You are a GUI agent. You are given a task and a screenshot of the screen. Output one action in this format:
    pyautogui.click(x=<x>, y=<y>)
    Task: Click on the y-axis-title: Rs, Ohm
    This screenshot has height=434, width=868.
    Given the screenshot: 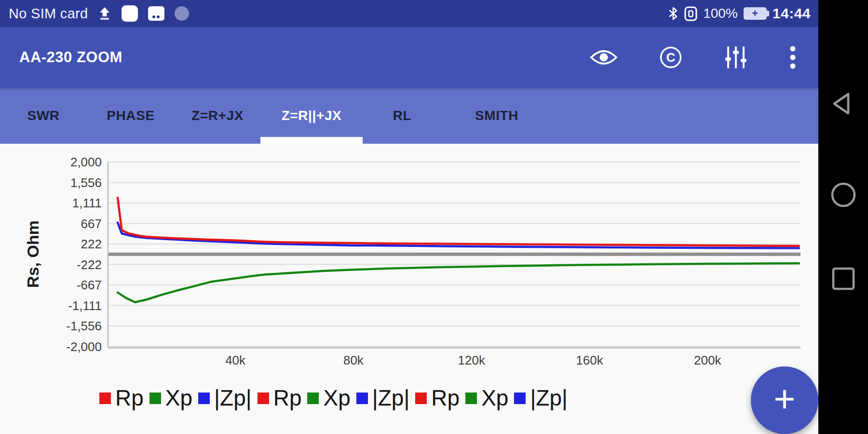 What is the action you would take?
    pyautogui.click(x=32, y=254)
    